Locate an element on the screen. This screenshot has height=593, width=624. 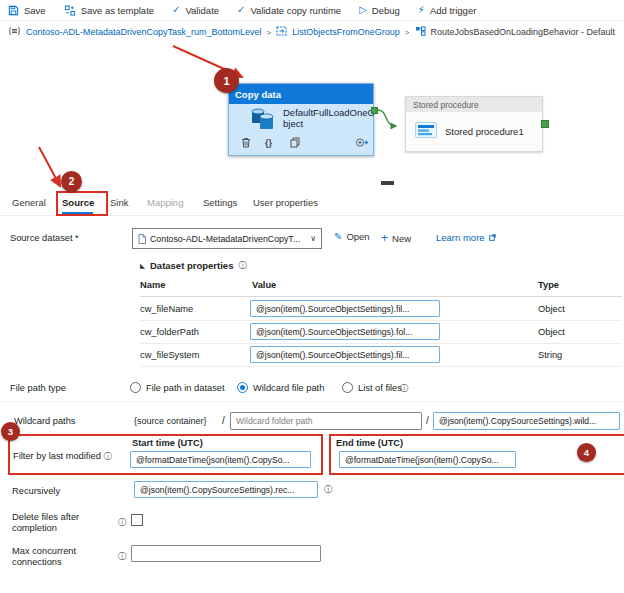
breadcrumb-foreach-link: ListObjectsFromOneGroup is located at coordinates (346, 32).